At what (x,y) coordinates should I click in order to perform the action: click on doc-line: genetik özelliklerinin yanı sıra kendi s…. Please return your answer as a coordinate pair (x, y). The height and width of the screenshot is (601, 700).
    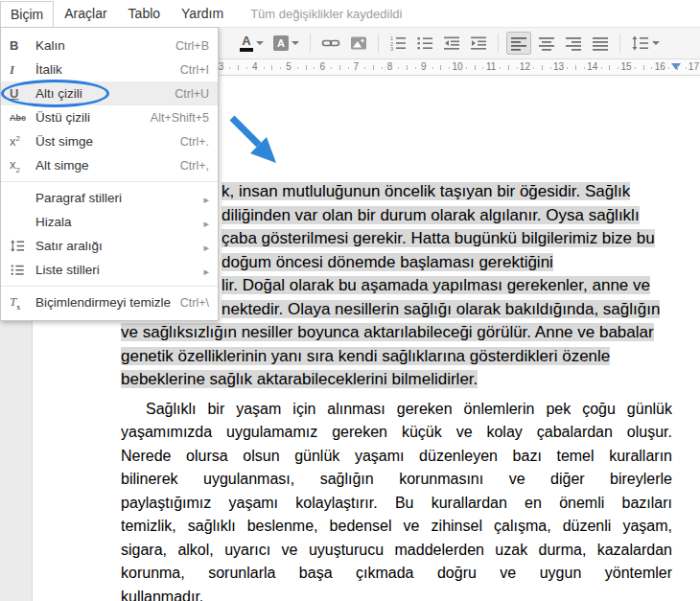
    Looking at the image, I should click on (397, 357).